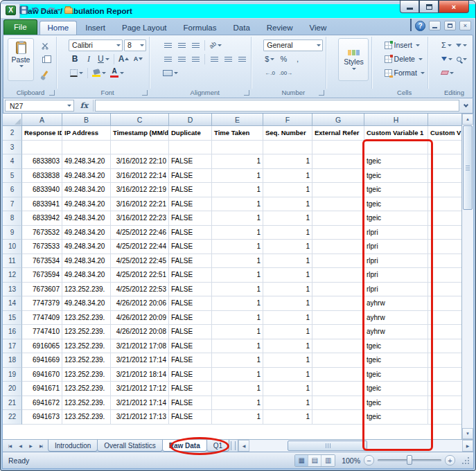  Describe the element at coordinates (12, 375) in the screenshot. I see `row-header-19: 19` at that location.